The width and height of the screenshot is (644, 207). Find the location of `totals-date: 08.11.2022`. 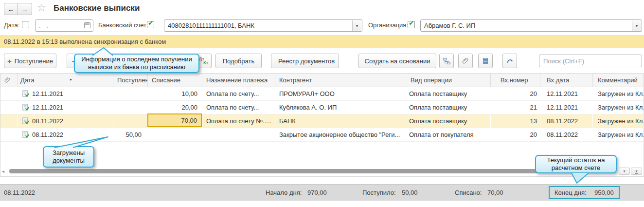

totals-date: 08.11.2022 is located at coordinates (19, 193).